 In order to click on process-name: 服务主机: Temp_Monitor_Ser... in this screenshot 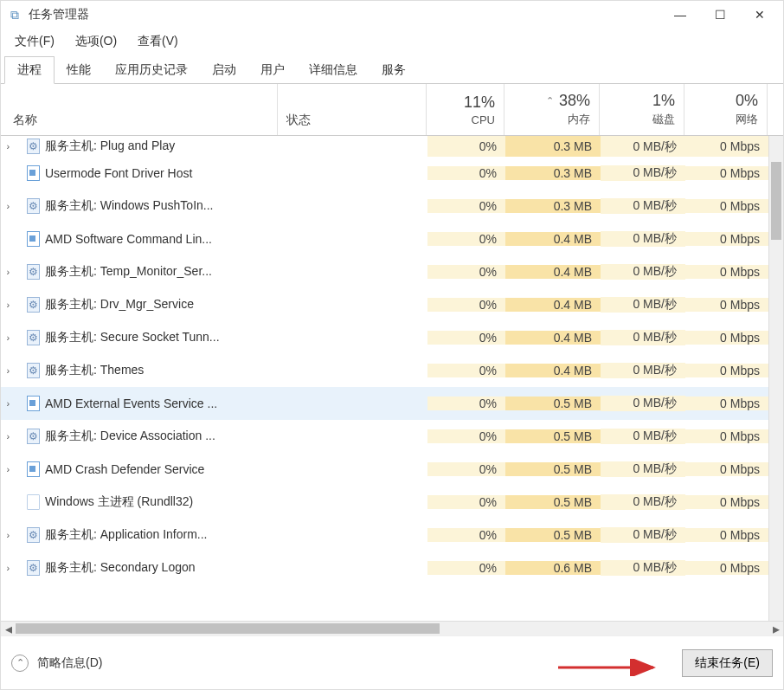, I will do `click(162, 272)`.